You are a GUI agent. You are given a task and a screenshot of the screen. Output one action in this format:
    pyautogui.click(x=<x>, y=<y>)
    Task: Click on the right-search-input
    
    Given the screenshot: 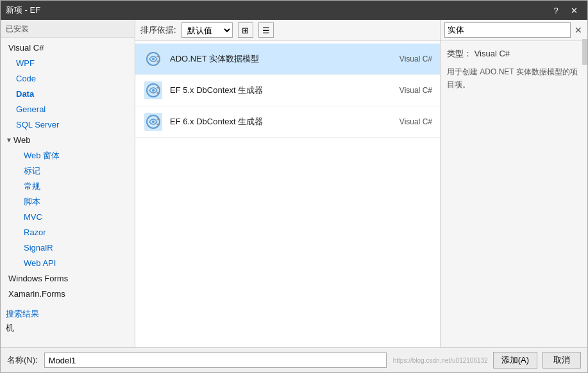 What is the action you would take?
    pyautogui.click(x=508, y=30)
    